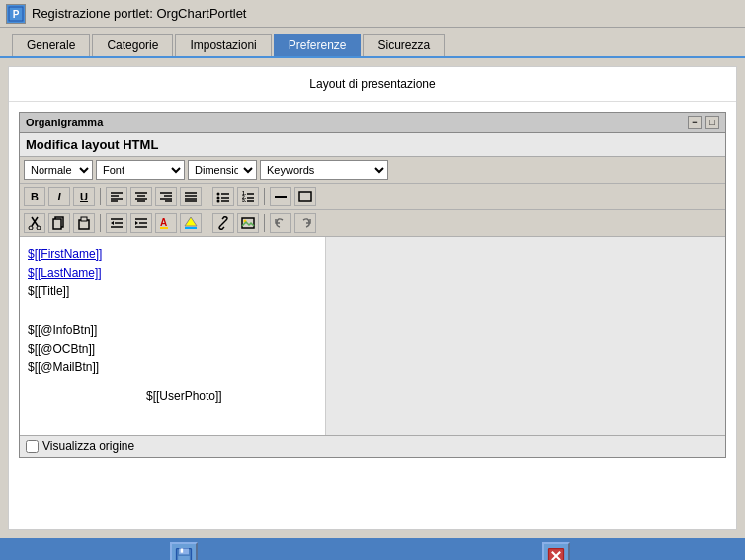  I want to click on view-source-label: Visualizza origine, so click(80, 446).